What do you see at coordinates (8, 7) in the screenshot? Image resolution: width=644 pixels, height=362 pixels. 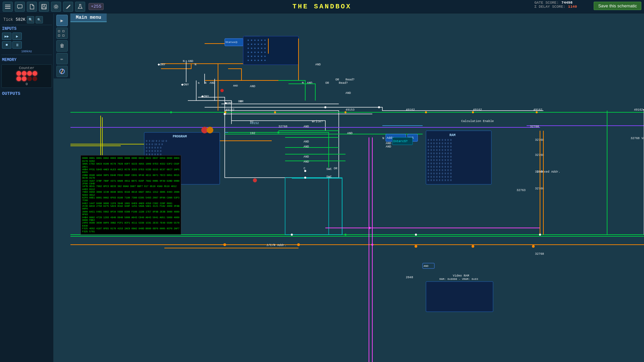 I see `hamburger-menu-button` at bounding box center [8, 7].